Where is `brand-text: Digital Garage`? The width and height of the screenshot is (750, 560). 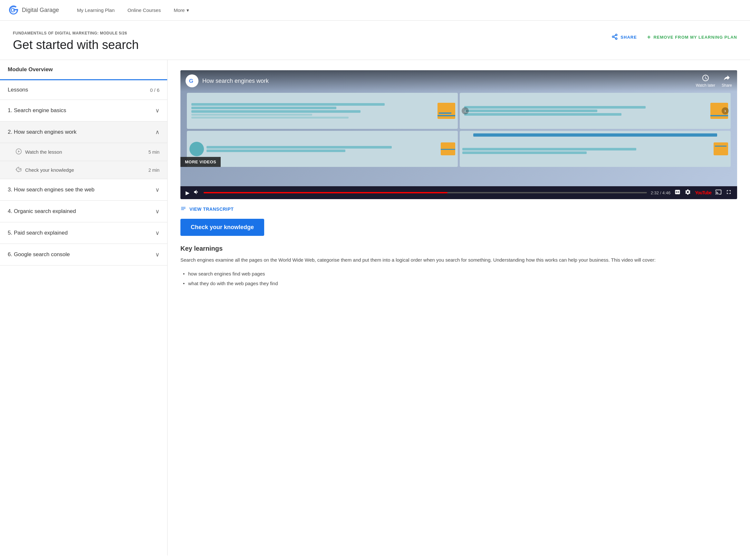
brand-text: Digital Garage is located at coordinates (41, 10).